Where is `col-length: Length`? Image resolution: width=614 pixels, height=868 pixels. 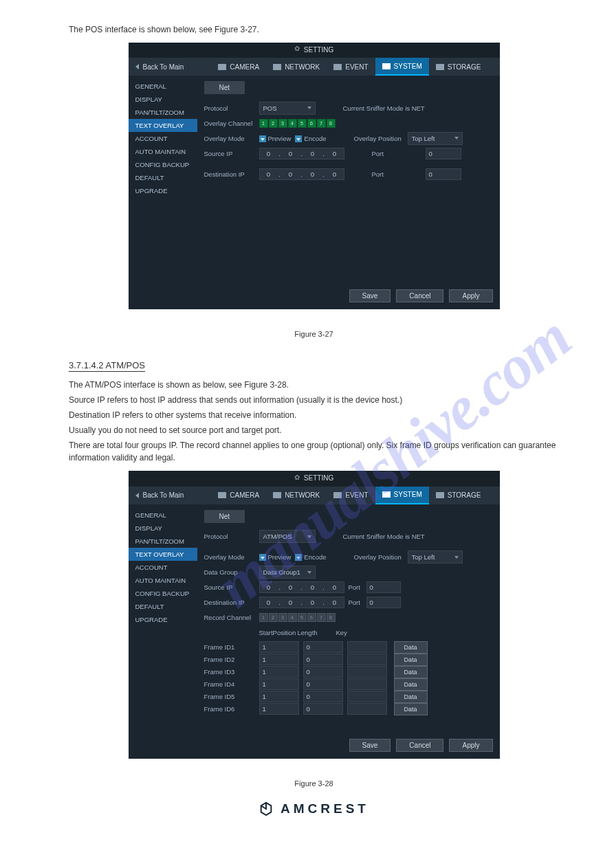 col-length: Length is located at coordinates (317, 632).